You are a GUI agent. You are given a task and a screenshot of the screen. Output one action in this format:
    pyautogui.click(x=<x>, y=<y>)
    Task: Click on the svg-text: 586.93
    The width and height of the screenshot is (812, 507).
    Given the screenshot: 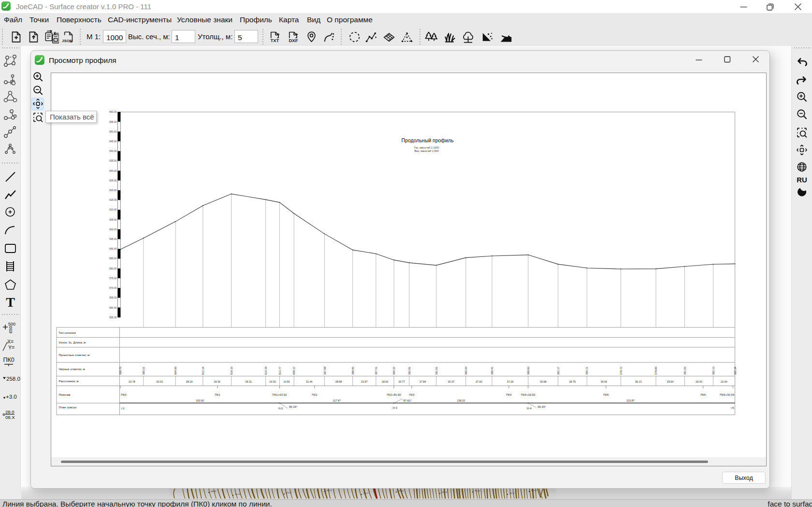 What is the action you would take?
    pyautogui.click(x=528, y=371)
    